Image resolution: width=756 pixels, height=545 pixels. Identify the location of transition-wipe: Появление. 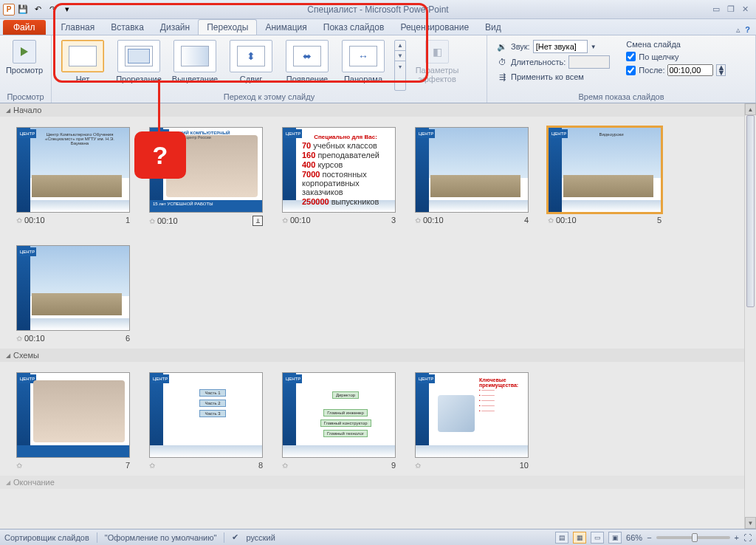
(307, 64).